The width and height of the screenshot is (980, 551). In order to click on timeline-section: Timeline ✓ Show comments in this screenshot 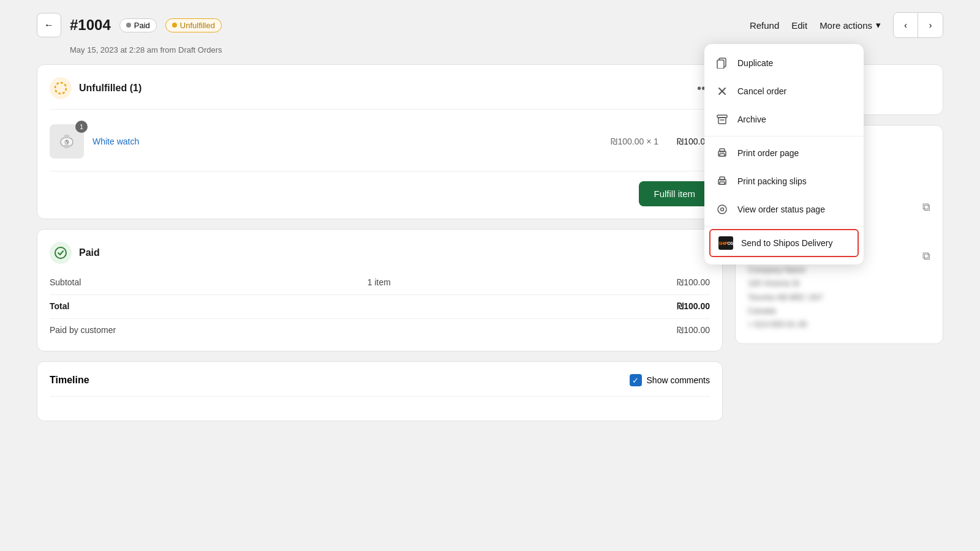, I will do `click(380, 391)`.